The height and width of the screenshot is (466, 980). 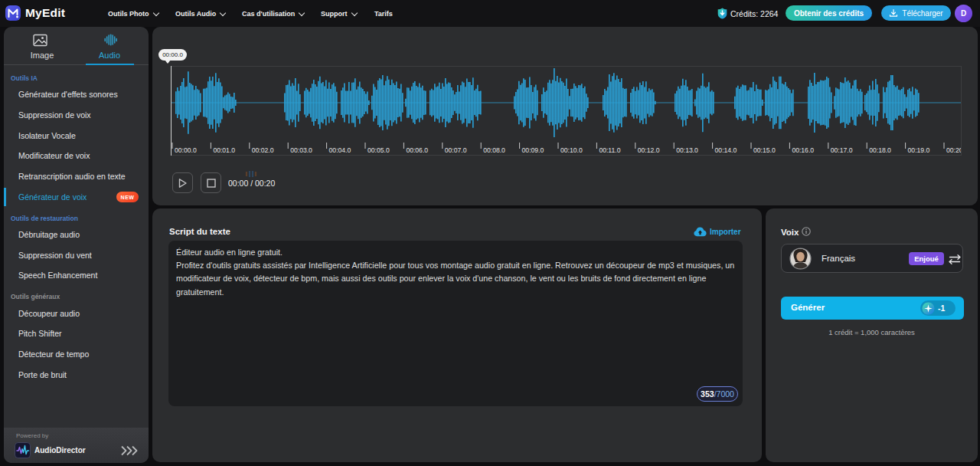 What do you see at coordinates (495, 150) in the screenshot?
I see `svg-text: 00:08.0` at bounding box center [495, 150].